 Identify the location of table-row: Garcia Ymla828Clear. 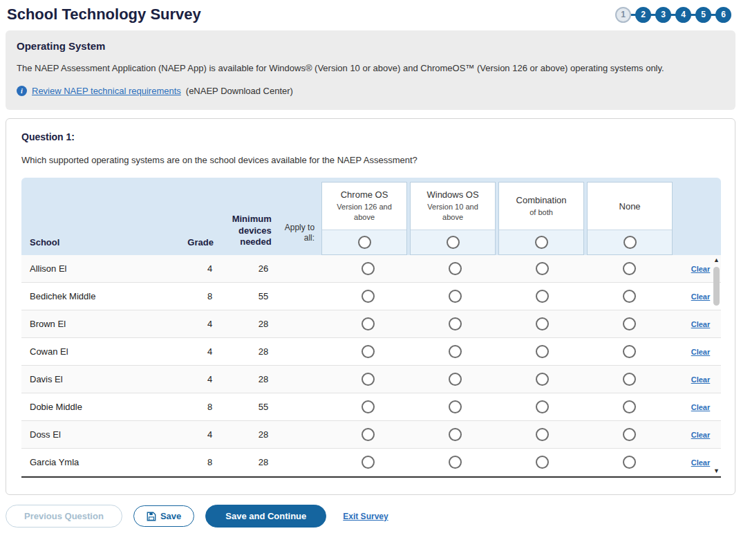
(371, 463).